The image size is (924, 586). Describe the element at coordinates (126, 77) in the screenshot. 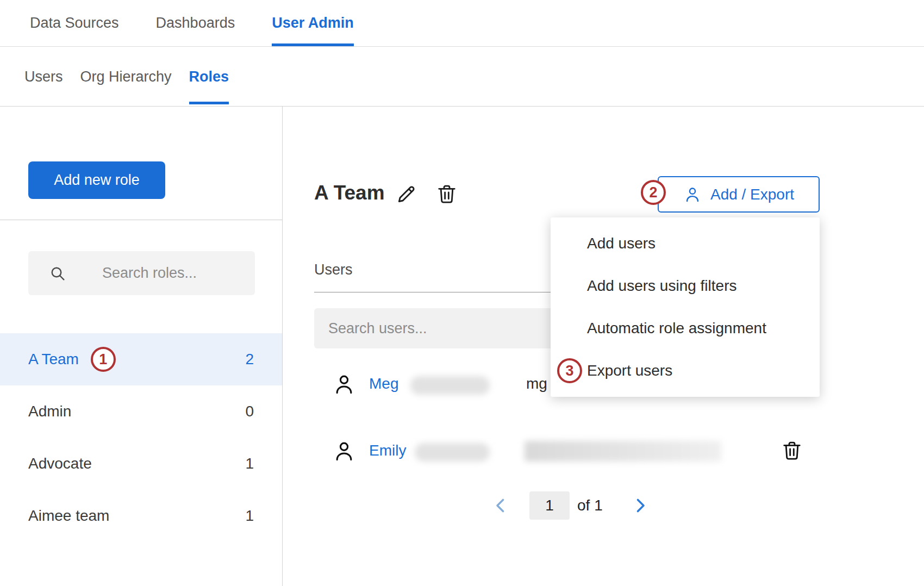

I see `subtab-org-hierarchy: Org Hierarchy` at that location.